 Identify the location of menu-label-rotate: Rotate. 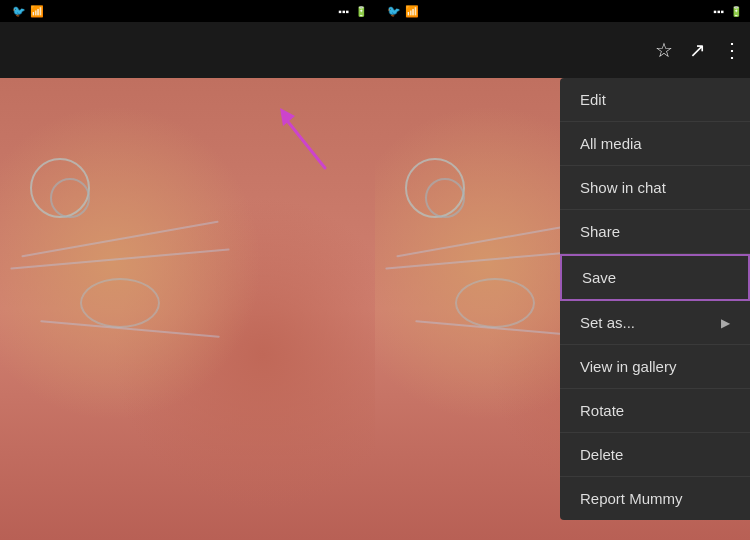
(602, 410).